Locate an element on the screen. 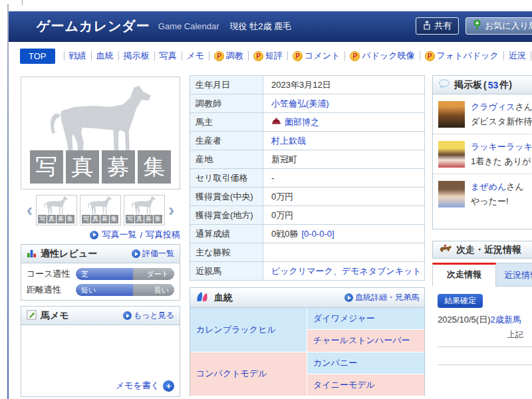 The height and width of the screenshot is (399, 532). memo-more-link: もっと見る is located at coordinates (149, 315).